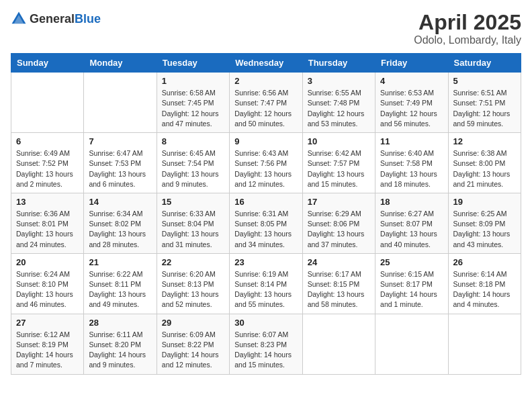 Image resolution: width=532 pixels, height=411 pixels. What do you see at coordinates (120, 230) in the screenshot?
I see `day-info: Sunrise: 6:34 AM Sunset: 8:02 PM Dayligh…` at bounding box center [120, 230].